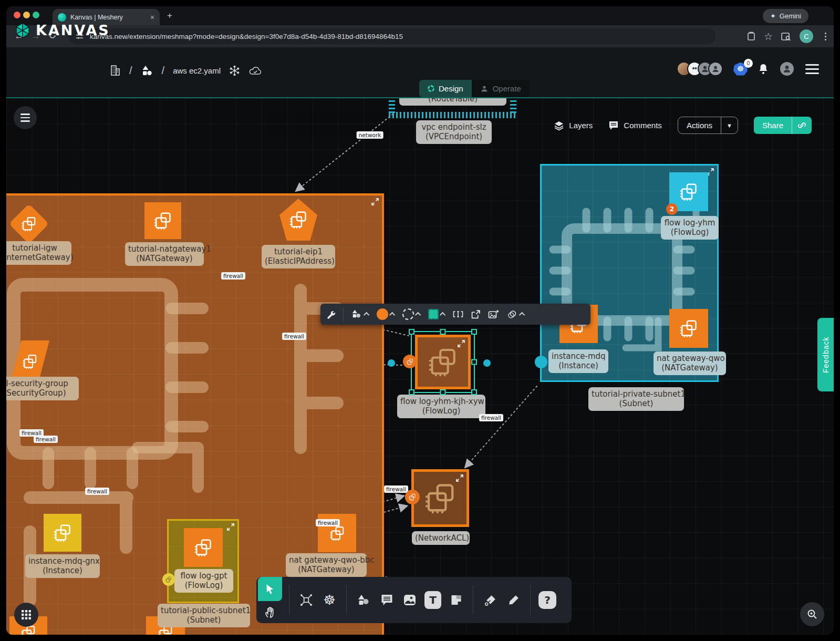  Describe the element at coordinates (203, 547) in the screenshot. I see `node-flowlog-gpt` at that location.